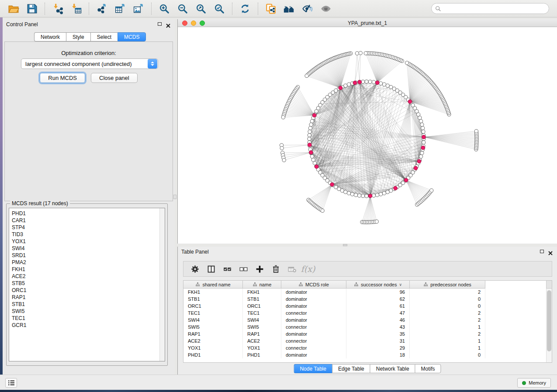 The height and width of the screenshot is (392, 557). I want to click on export-table-button, so click(120, 9).